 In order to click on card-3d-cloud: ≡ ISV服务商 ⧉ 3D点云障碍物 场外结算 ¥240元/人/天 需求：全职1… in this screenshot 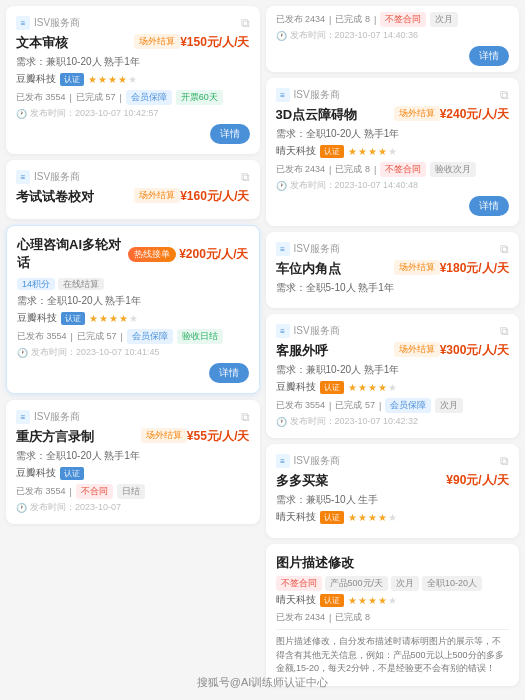, I will do `click(393, 152)`.